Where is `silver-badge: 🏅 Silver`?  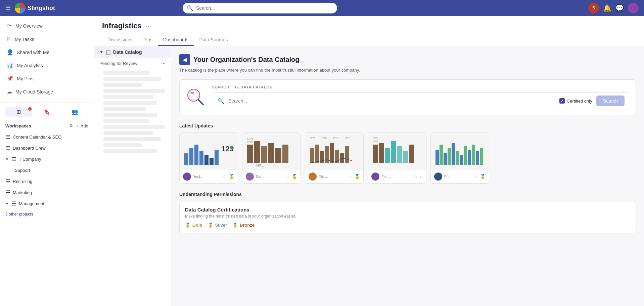 silver-badge: 🏅 Silver is located at coordinates (218, 225).